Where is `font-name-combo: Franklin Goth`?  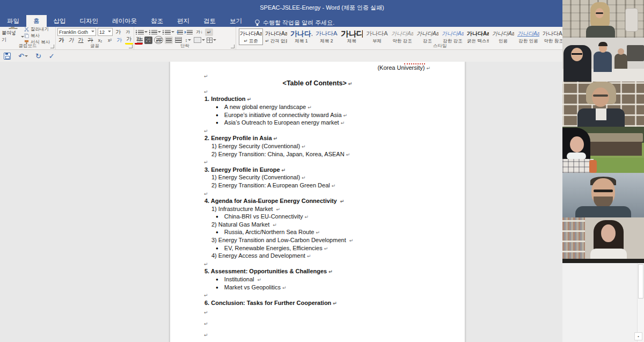 font-name-combo: Franklin Goth is located at coordinates (77, 32).